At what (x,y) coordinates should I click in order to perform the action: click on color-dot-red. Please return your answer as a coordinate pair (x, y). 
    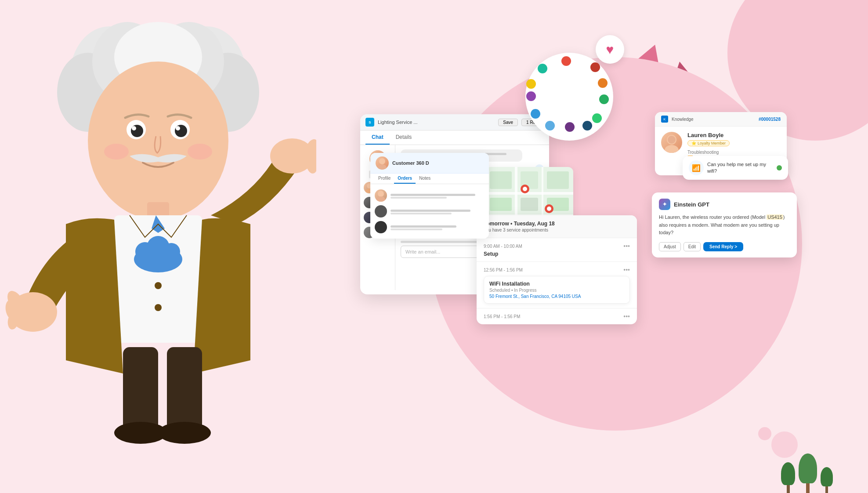
    Looking at the image, I should click on (566, 61).